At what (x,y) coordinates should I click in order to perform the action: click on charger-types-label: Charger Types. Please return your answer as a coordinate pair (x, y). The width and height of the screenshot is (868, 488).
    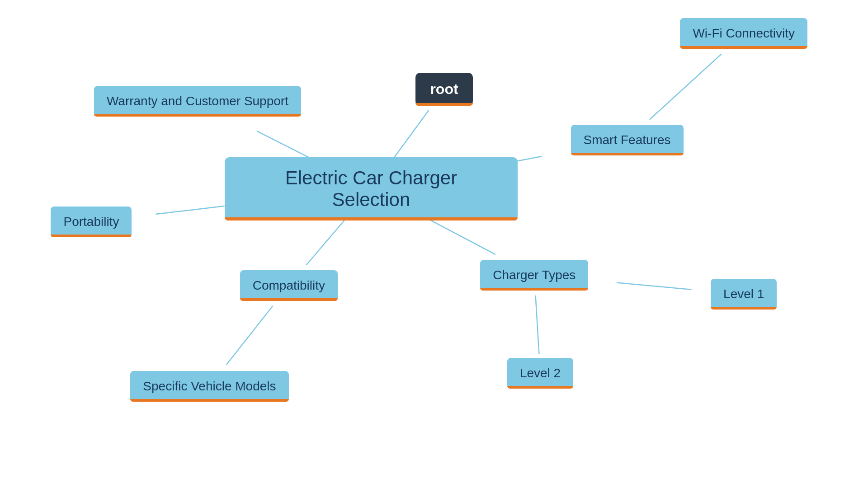
    Looking at the image, I should click on (534, 275).